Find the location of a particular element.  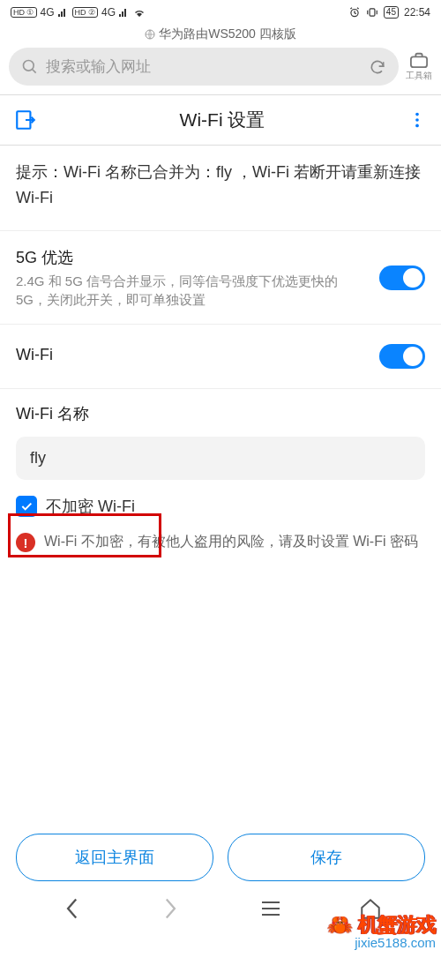

status-right: 45 22:54 is located at coordinates (390, 12).